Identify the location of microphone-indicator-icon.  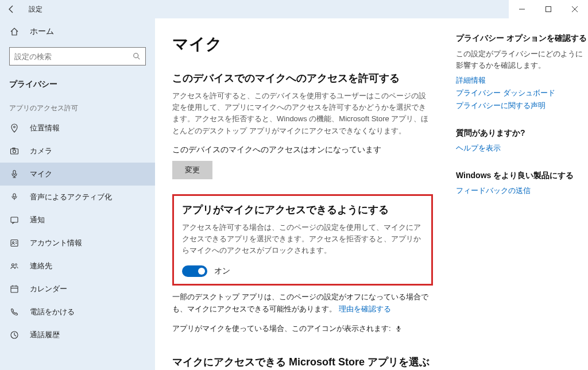
(399, 329).